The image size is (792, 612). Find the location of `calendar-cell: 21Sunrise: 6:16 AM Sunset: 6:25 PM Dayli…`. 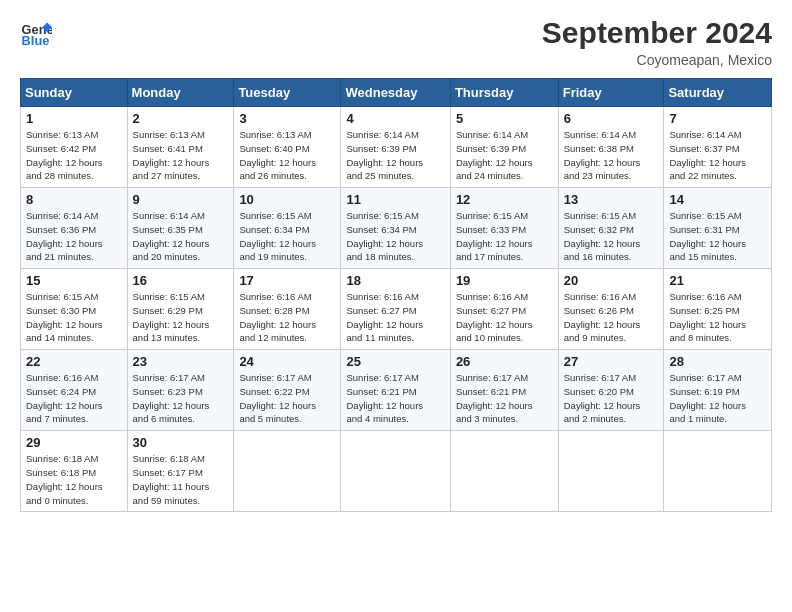

calendar-cell: 21Sunrise: 6:16 AM Sunset: 6:25 PM Dayli… is located at coordinates (718, 310).